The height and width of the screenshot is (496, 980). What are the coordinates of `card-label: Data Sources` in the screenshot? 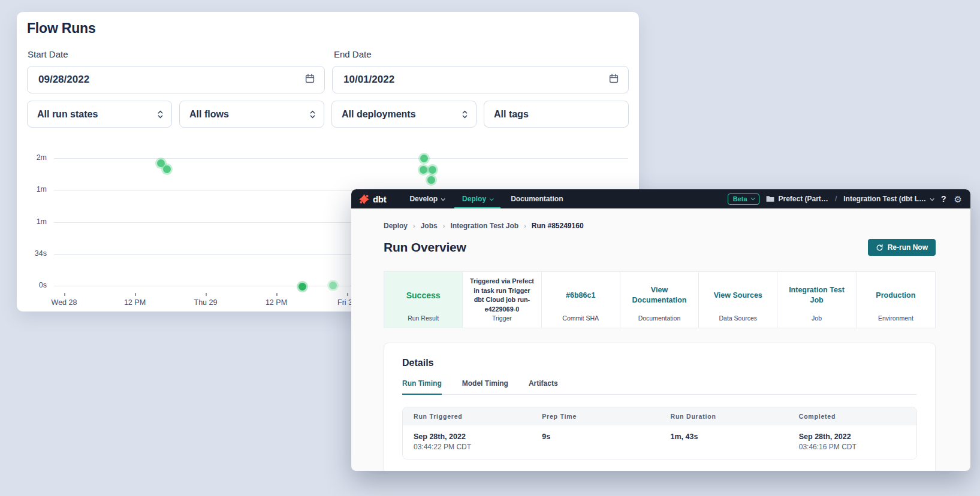 It's located at (738, 319).